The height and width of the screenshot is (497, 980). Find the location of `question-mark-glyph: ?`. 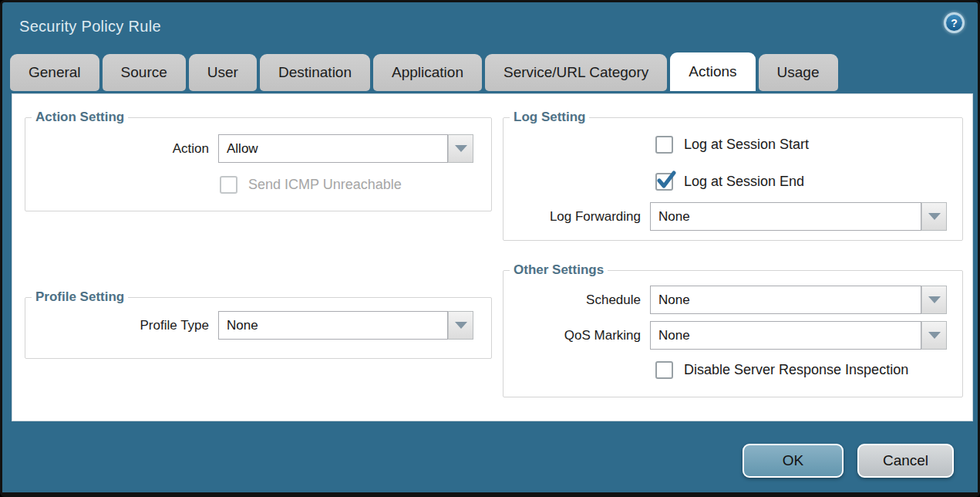

question-mark-glyph: ? is located at coordinates (955, 23).